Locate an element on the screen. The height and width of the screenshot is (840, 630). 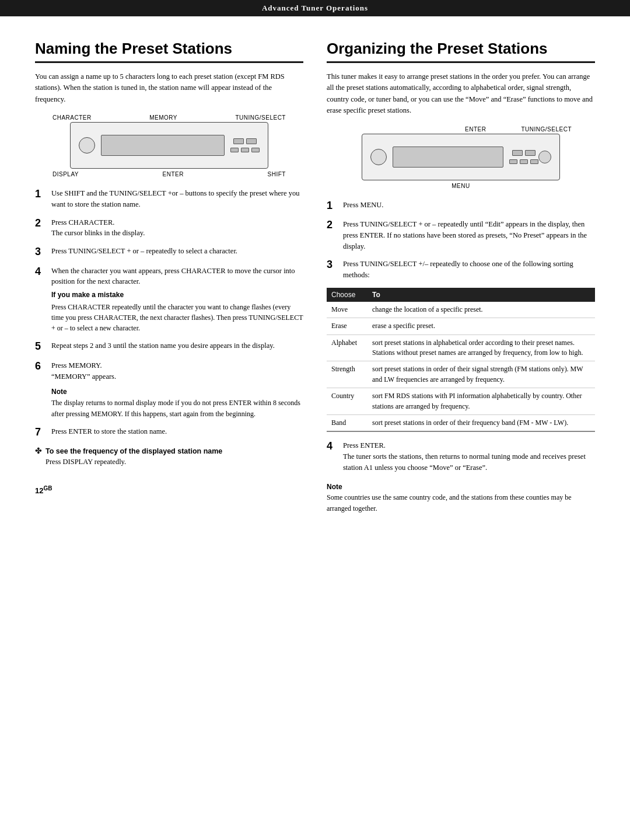
table-row: Alphabetsort preset stations in alphabet… is located at coordinates (461, 348).